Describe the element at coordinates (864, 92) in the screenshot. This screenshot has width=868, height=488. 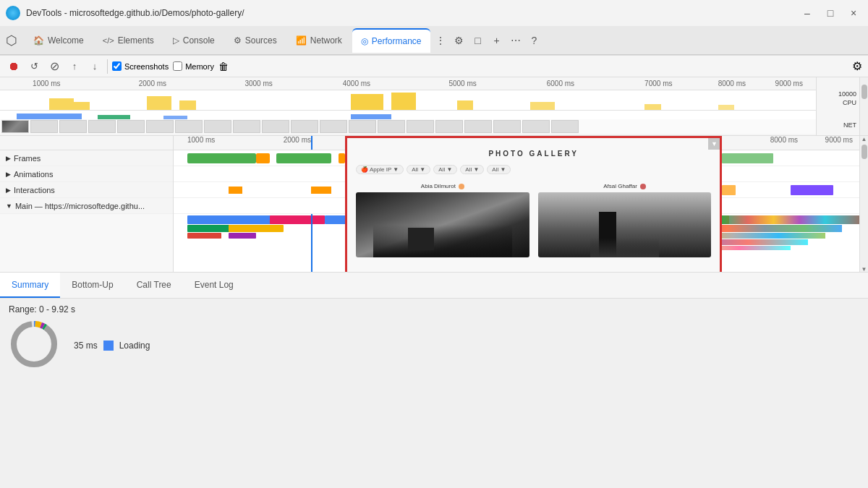
I see `scrollbar-thumb` at that location.